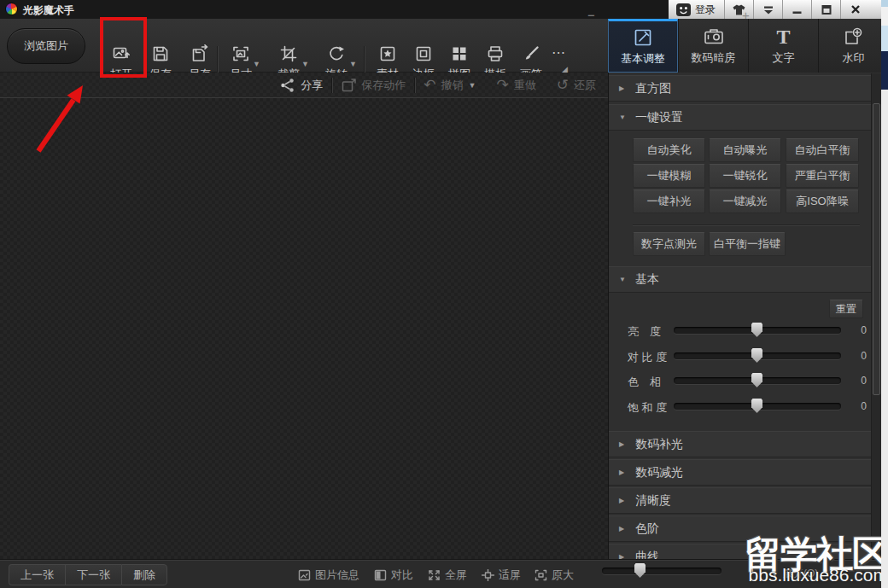  I want to click on crop-dropdown-icon: ▼, so click(306, 64).